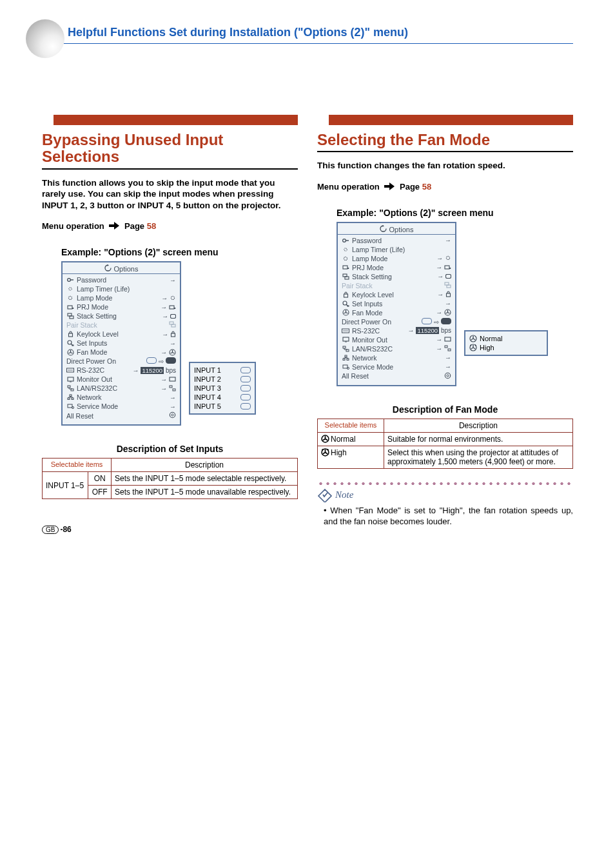  I want to click on osd-item-label: PRJ Mode, so click(367, 268).